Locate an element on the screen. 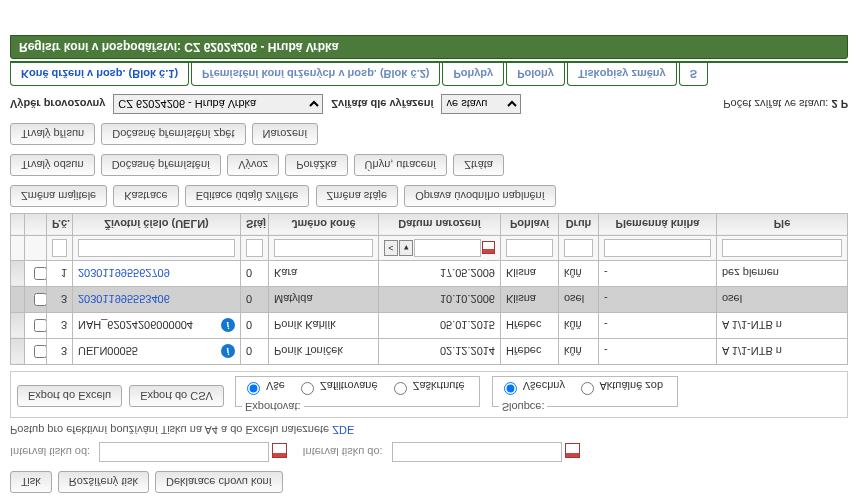 This screenshot has height=501, width=858. col-kniha: Plemenná kniha is located at coordinates (658, 225).